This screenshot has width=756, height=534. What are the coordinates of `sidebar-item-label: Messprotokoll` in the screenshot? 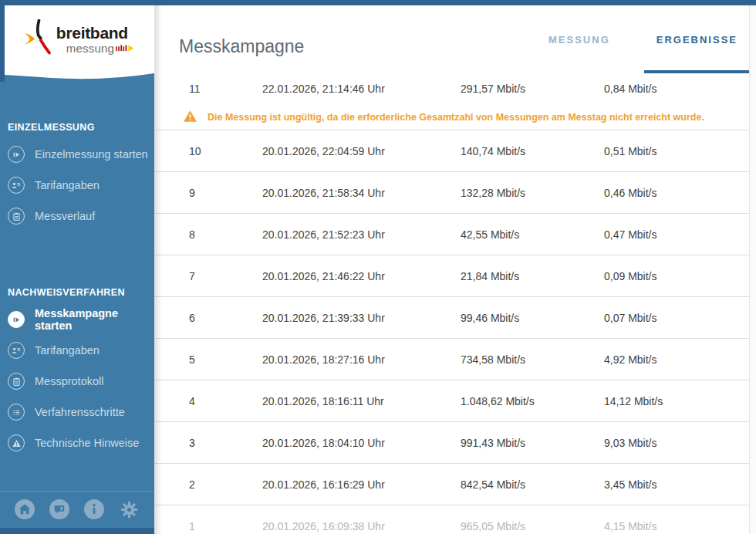 It's located at (69, 381).